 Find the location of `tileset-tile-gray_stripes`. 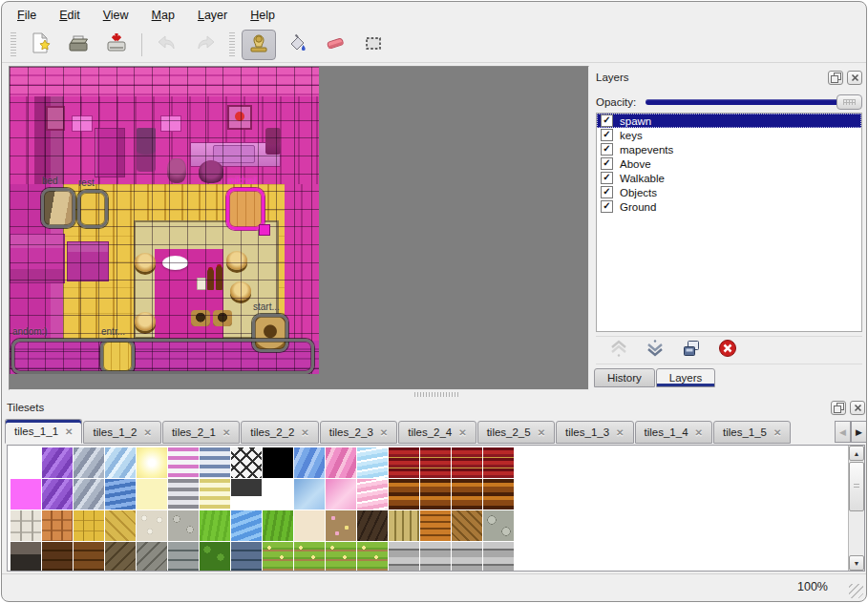

tileset-tile-gray_stripes is located at coordinates (183, 494).